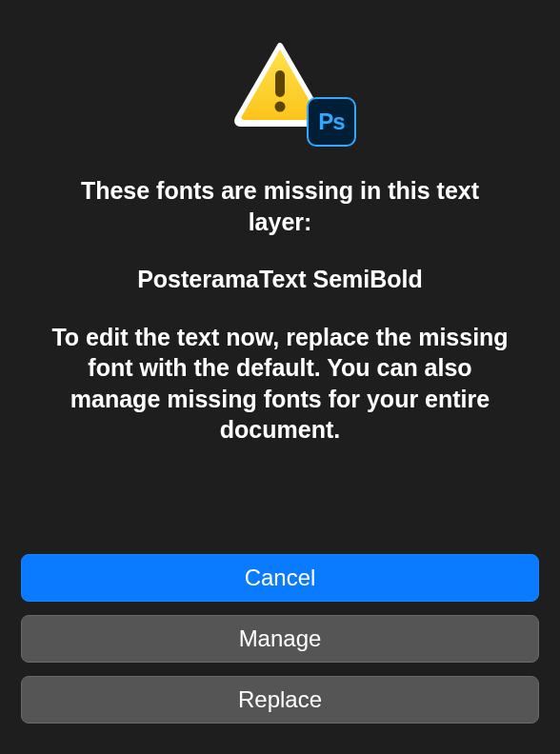 This screenshot has height=754, width=560. What do you see at coordinates (280, 384) in the screenshot?
I see `dialog-instruction: To edit the text now, replace the missin…` at bounding box center [280, 384].